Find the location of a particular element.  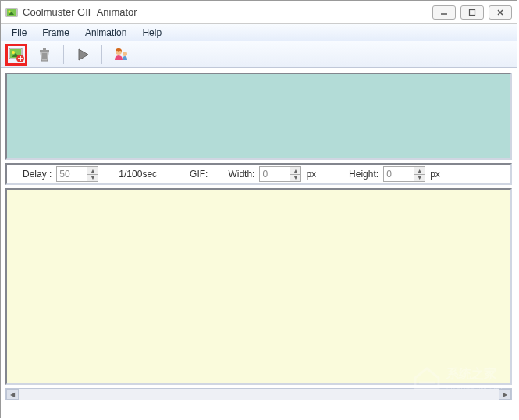

menubar: File Frame Animation Help is located at coordinates (259, 33).